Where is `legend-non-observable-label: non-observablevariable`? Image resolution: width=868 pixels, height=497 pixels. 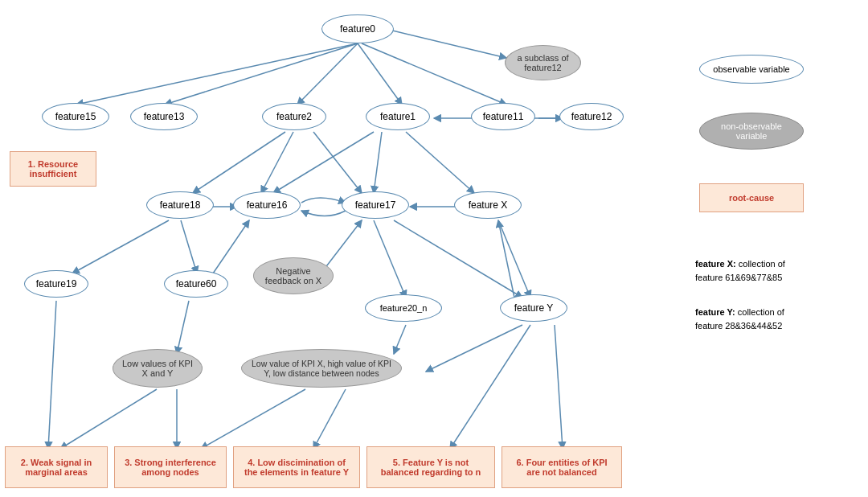 legend-non-observable-label: non-observablevariable is located at coordinates (751, 131).